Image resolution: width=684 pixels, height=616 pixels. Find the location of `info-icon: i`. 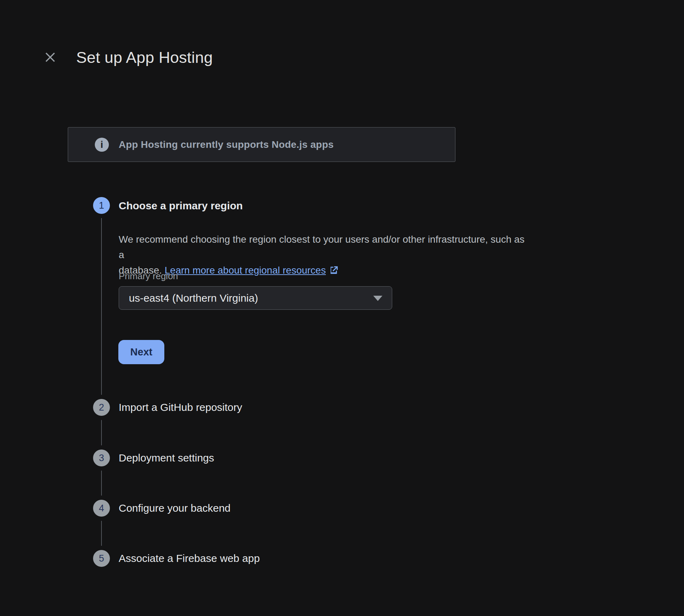

info-icon: i is located at coordinates (102, 145).